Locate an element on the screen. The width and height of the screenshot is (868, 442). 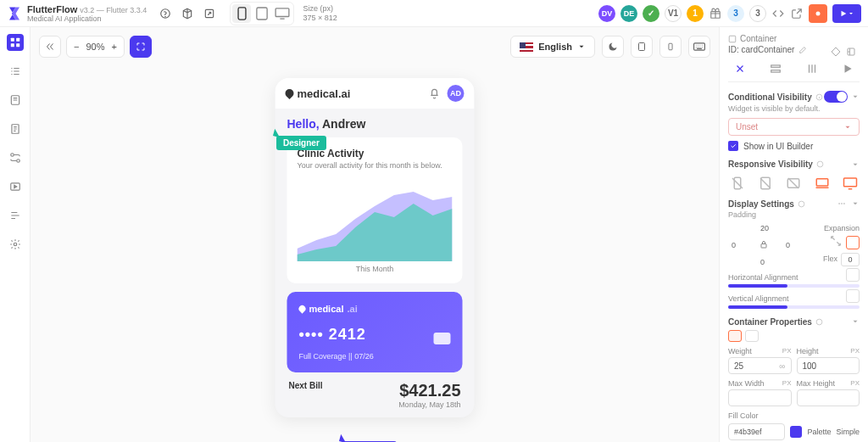
resp-desktop-icon is located at coordinates (850, 183).